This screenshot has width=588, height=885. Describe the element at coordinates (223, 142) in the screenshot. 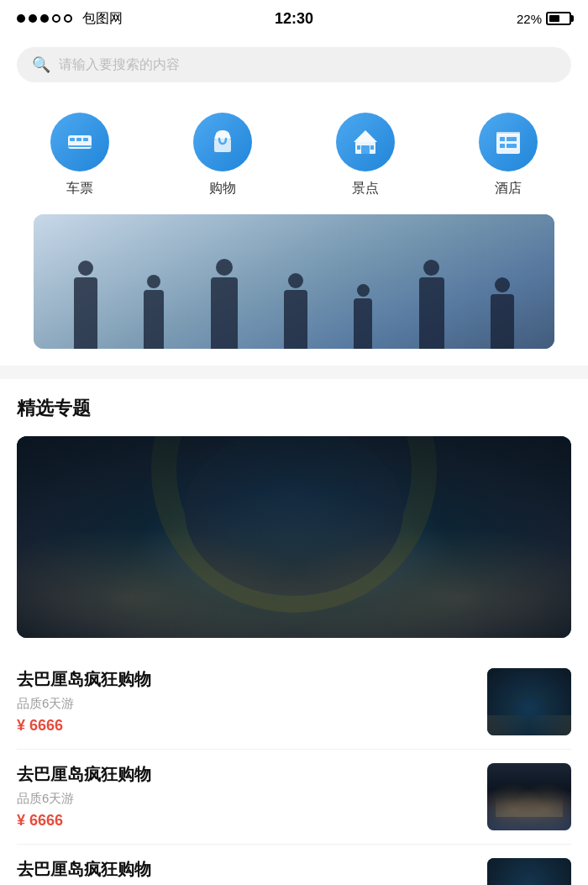

I see `shopping-icon` at that location.